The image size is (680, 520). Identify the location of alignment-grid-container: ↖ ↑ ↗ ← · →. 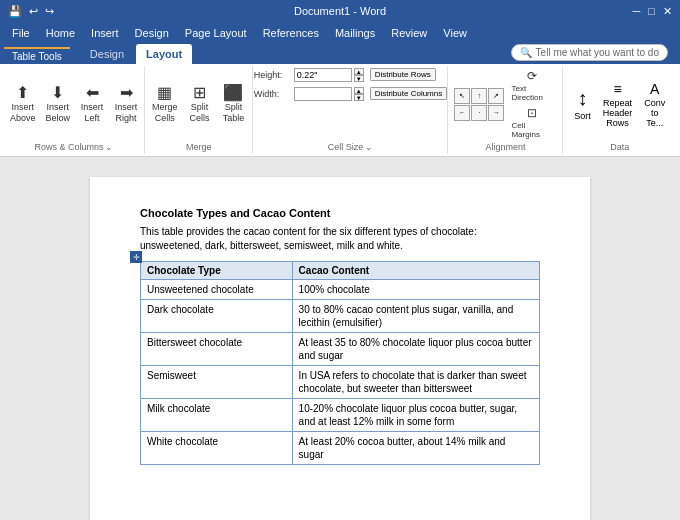
(479, 104).